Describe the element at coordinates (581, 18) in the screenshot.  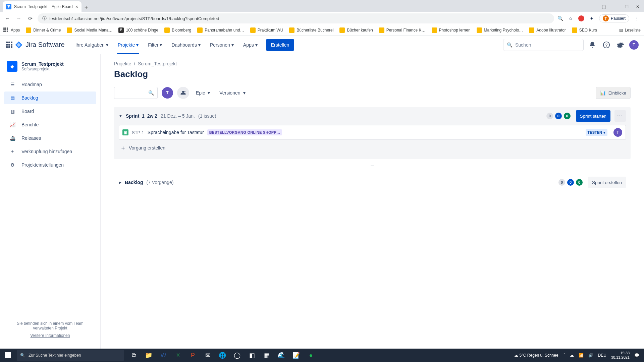
I see `adblock-icon` at that location.